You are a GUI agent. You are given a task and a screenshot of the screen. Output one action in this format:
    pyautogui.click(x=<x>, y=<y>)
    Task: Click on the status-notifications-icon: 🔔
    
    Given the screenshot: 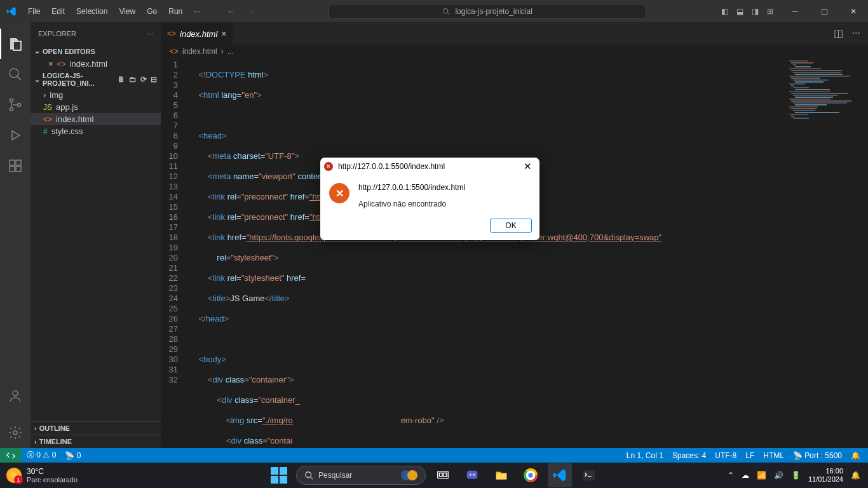 What is the action you would take?
    pyautogui.click(x=855, y=456)
    